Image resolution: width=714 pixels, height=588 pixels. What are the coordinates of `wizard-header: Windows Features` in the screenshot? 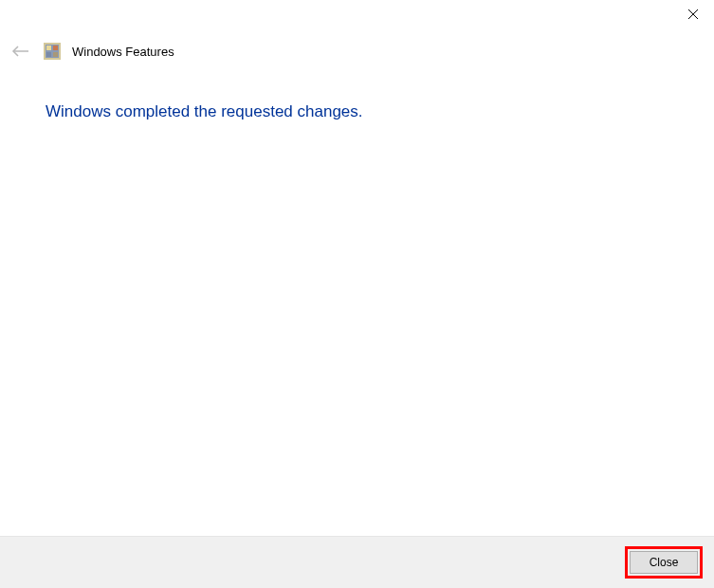 It's located at (92, 51).